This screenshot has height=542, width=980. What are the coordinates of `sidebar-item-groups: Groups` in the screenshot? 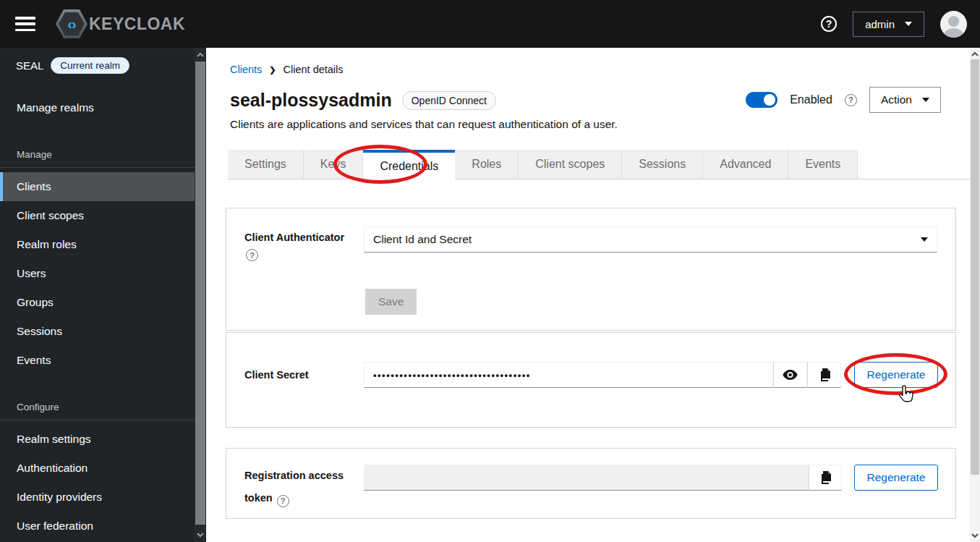 It's located at (97, 302).